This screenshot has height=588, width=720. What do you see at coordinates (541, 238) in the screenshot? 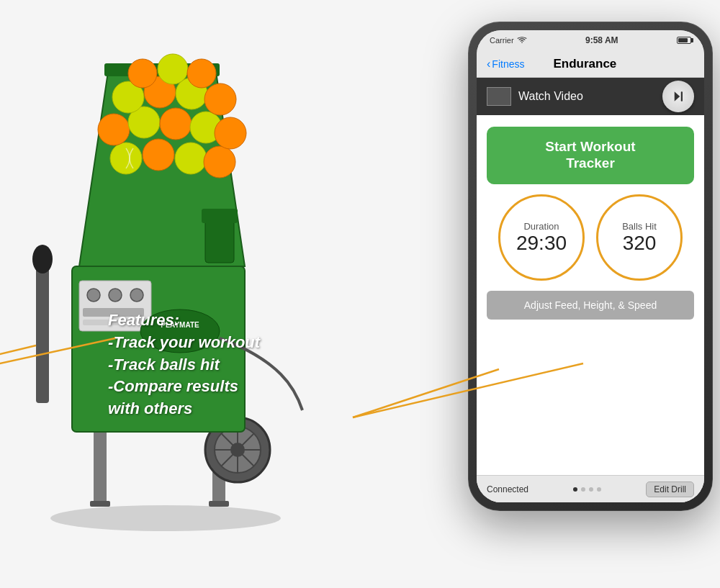
I see `duration-circle: Duration 29:30` at bounding box center [541, 238].